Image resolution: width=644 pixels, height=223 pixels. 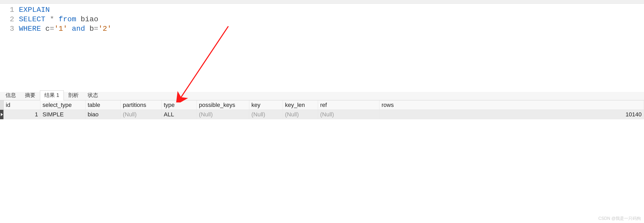 What do you see at coordinates (34, 10) in the screenshot?
I see `code-line: EXPLAIN` at bounding box center [34, 10].